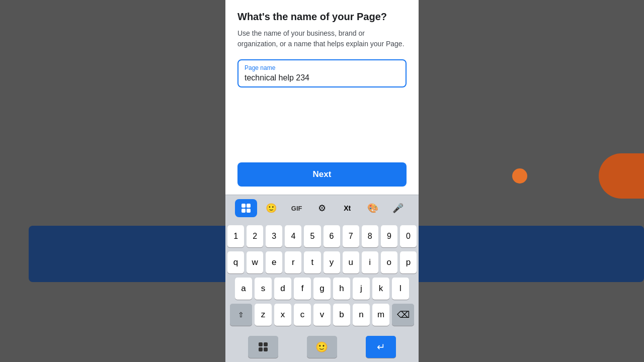 This screenshot has width=644, height=362. What do you see at coordinates (381, 289) in the screenshot?
I see `key-k: k` at bounding box center [381, 289].